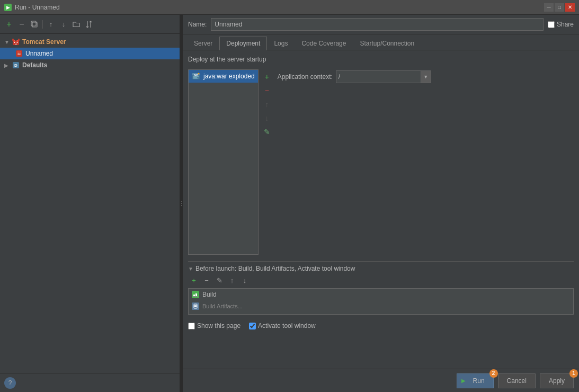  What do you see at coordinates (195, 295) in the screenshot?
I see `build-icon` at bounding box center [195, 295].